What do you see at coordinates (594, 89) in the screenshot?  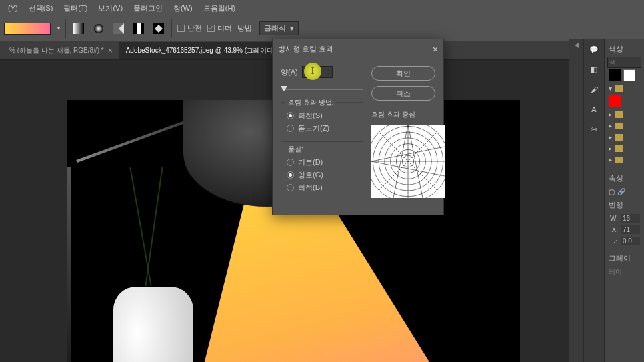 I see `brush-icon: 🖌` at bounding box center [594, 89].